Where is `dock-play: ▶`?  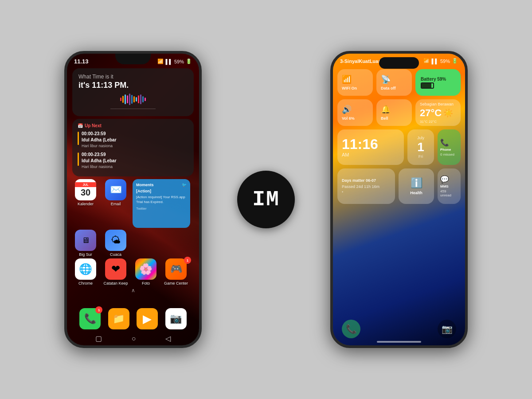 dock-play: ▶ is located at coordinates (147, 319).